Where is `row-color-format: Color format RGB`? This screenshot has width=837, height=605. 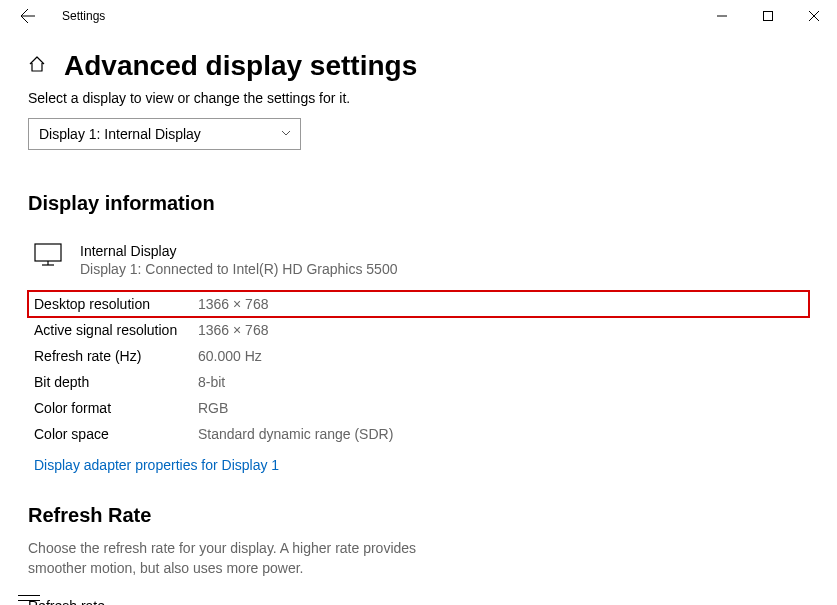
row-color-format: Color format RGB is located at coordinates (418, 408).